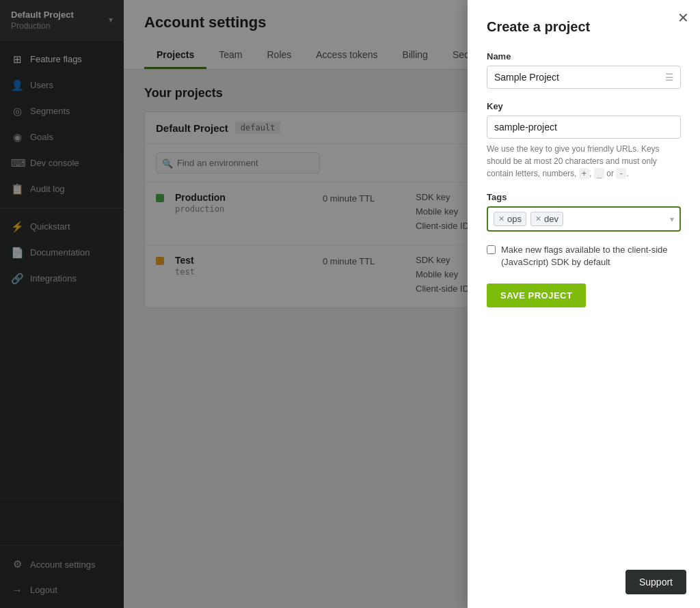 This screenshot has height=608, width=700. Describe the element at coordinates (584, 212) in the screenshot. I see `form-group-tags: Tags ✕ ops ✕ dev ▾` at that location.